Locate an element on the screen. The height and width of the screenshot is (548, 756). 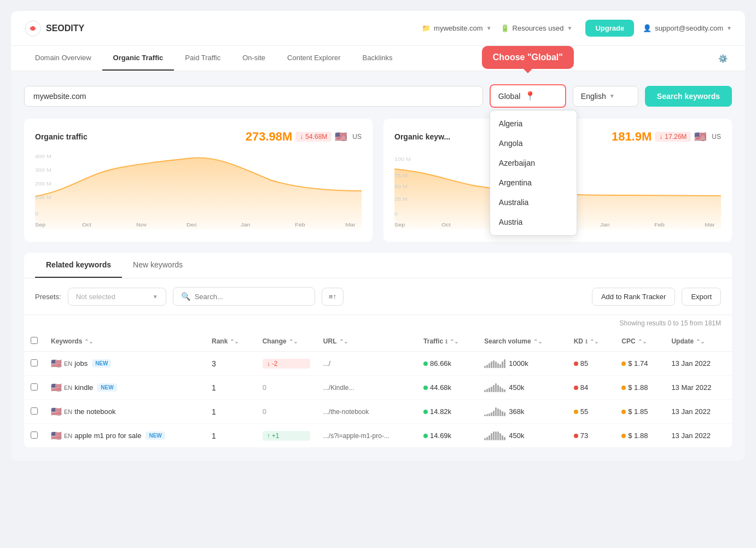
nav-content-explorer: Content Explorer is located at coordinates (314, 58).